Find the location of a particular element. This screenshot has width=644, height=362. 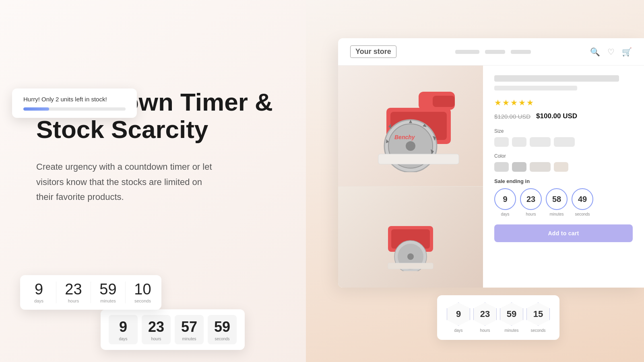

widget3-hours-value: 23 is located at coordinates (485, 314).